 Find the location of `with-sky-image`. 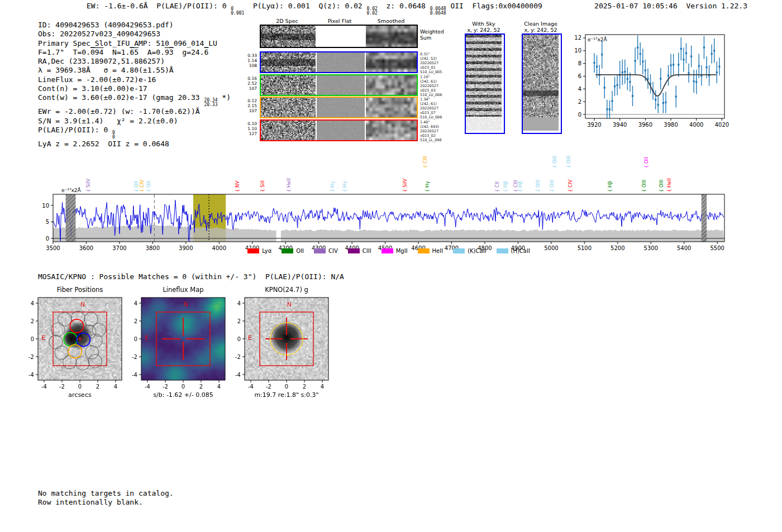

with-sky-image is located at coordinates (485, 84).